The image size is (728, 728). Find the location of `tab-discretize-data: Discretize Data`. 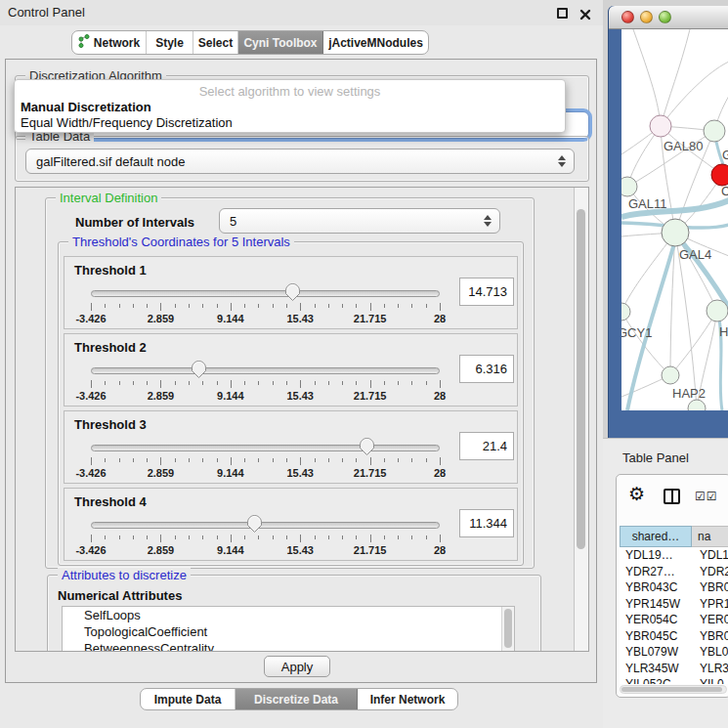

tab-discretize-data: Discretize Data is located at coordinates (297, 700).